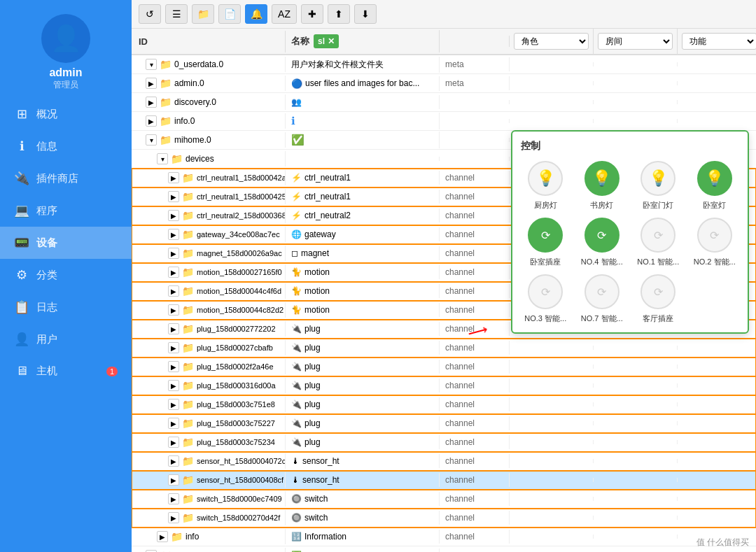 This screenshot has width=756, height=552. Describe the element at coordinates (636, 480) in the screenshot. I see `cell-room` at that location.